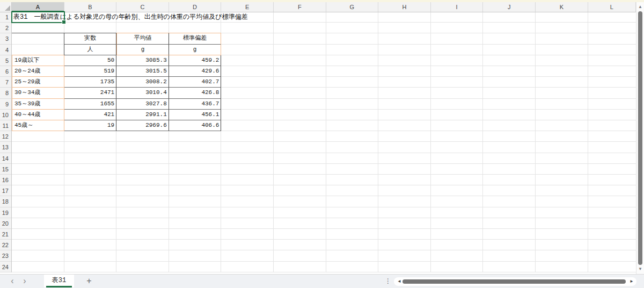  What do you see at coordinates (5, 147) in the screenshot?
I see `row-header-13: 13` at bounding box center [5, 147].